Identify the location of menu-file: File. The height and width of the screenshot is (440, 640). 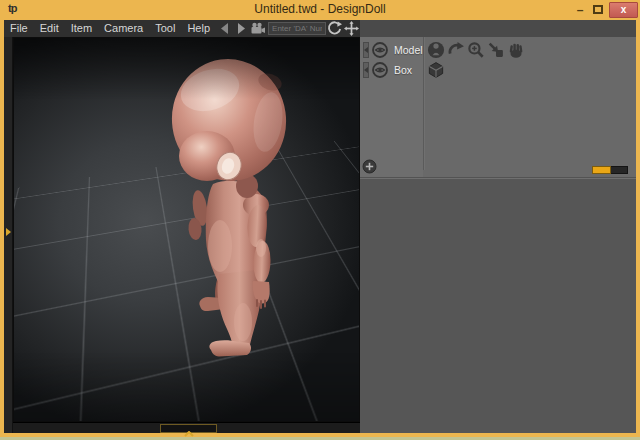
(19, 28).